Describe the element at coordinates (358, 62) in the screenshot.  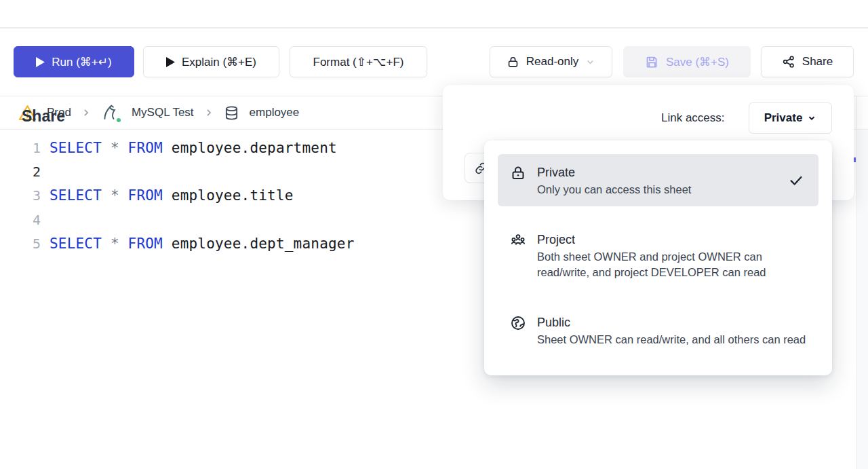
I see `format-button: Format (⇧+⌥+F)` at that location.